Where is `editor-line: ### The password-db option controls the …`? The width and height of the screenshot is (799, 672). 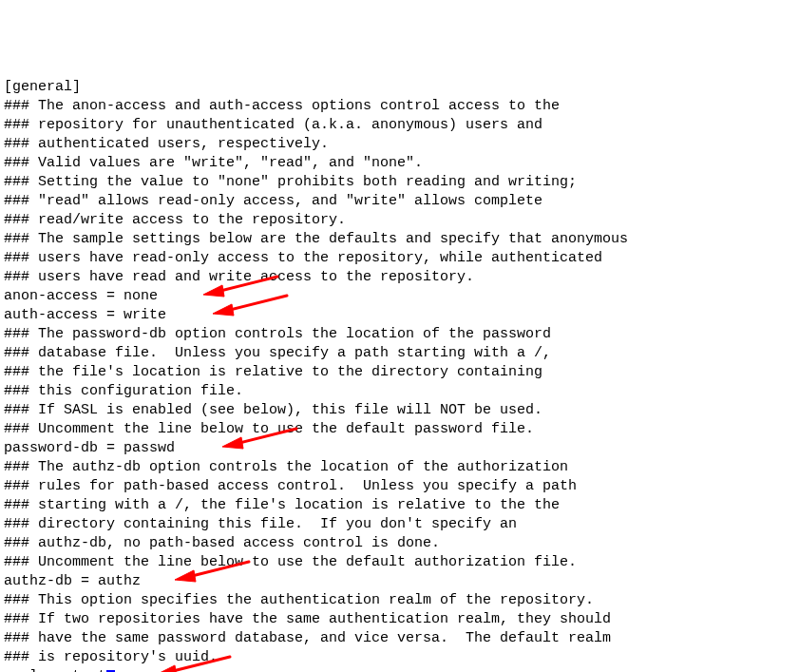
editor-line: ### The password-db option controls the … is located at coordinates (399, 335).